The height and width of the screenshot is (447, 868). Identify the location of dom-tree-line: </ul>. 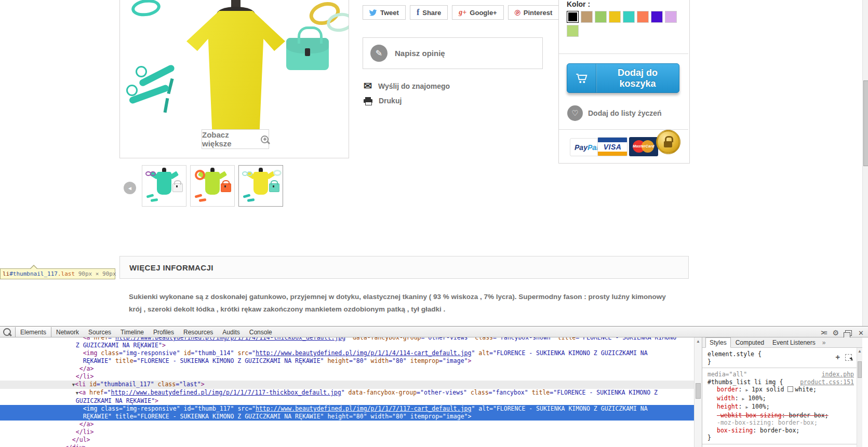
(347, 440).